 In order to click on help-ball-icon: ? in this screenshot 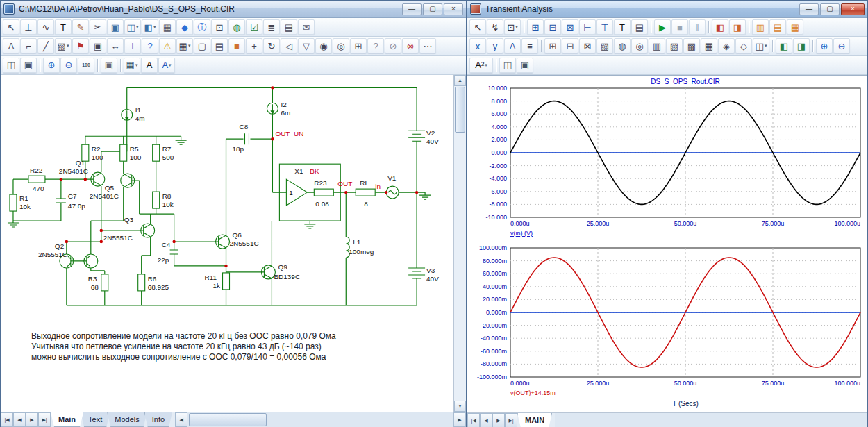, I will do `click(376, 46)`.